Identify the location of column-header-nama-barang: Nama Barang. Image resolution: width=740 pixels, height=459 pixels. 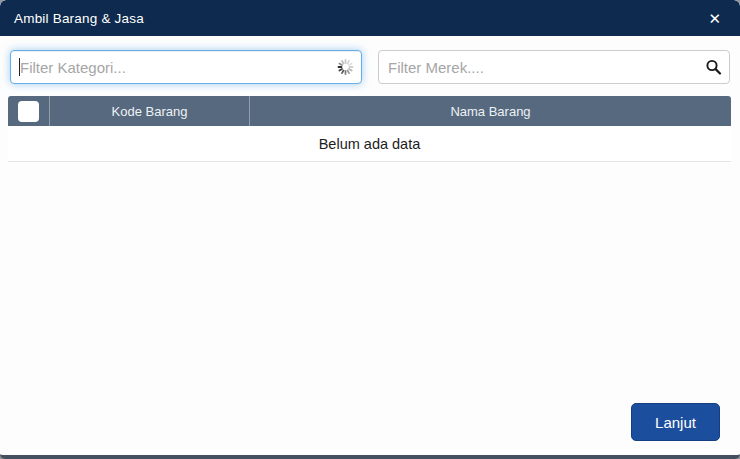
(490, 111).